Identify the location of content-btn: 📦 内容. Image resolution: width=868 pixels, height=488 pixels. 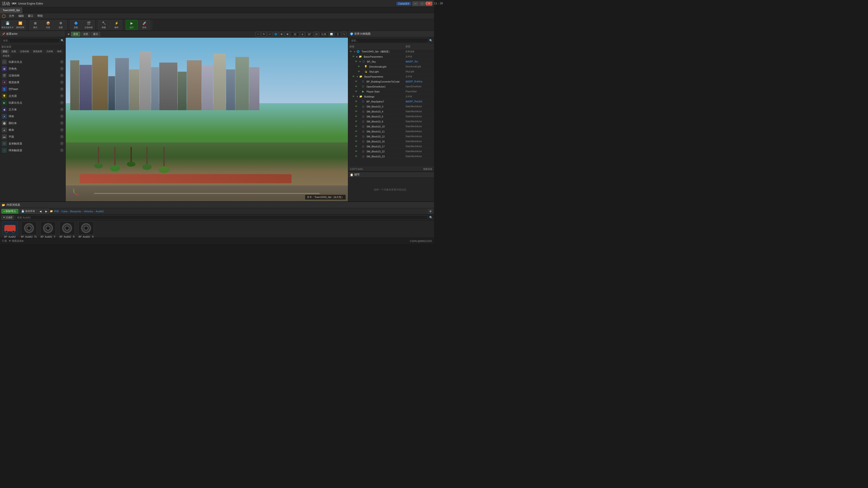
(48, 25).